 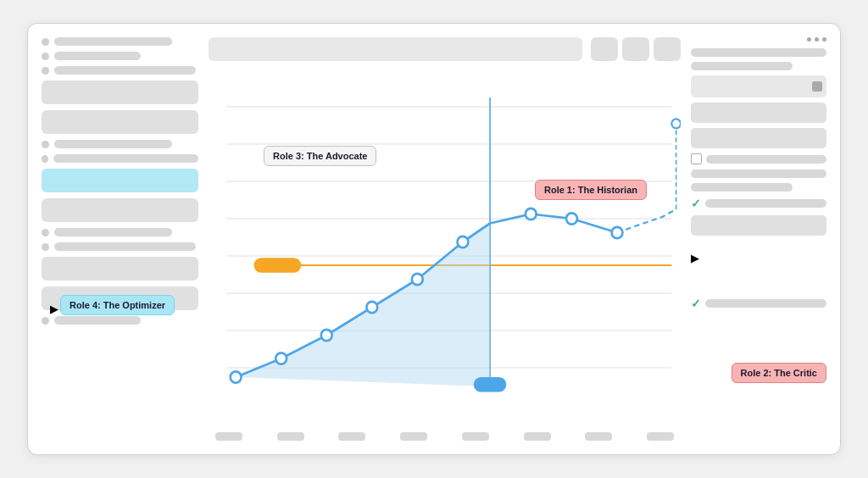 I want to click on block-highlight, so click(x=120, y=181).